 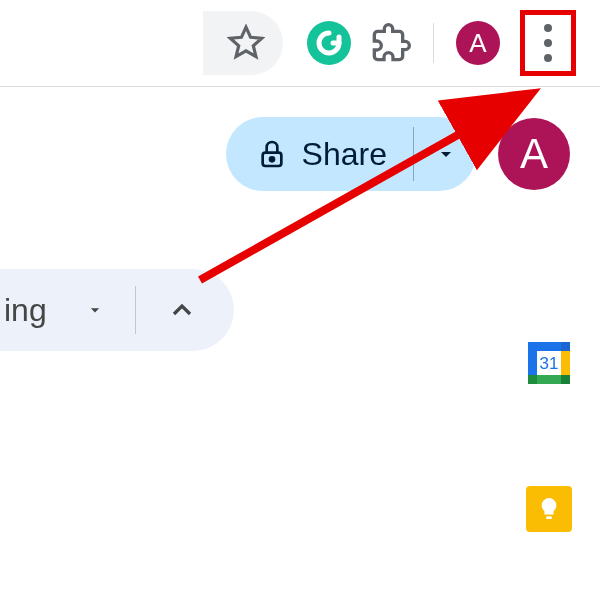 What do you see at coordinates (351, 154) in the screenshot?
I see `share-button: Share` at bounding box center [351, 154].